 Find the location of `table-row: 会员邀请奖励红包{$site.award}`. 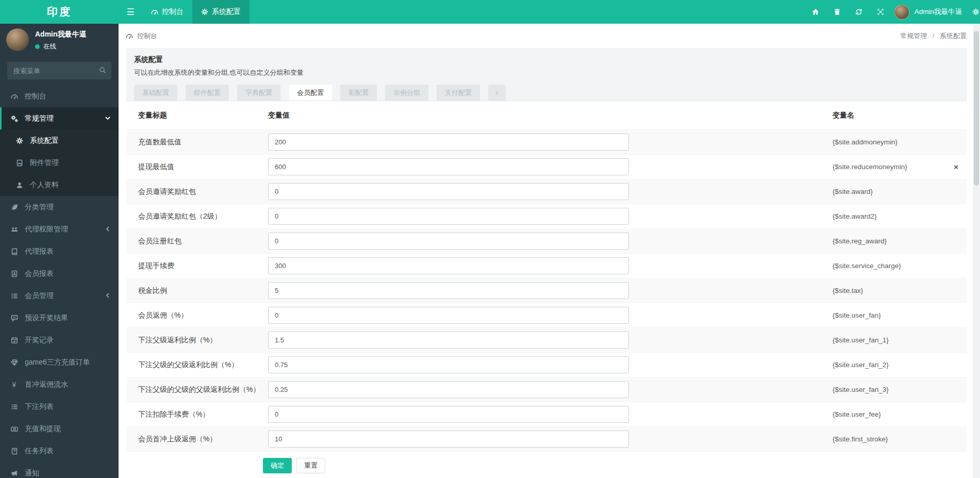

table-row: 会员邀请奖励红包{$site.award} is located at coordinates (546, 192).